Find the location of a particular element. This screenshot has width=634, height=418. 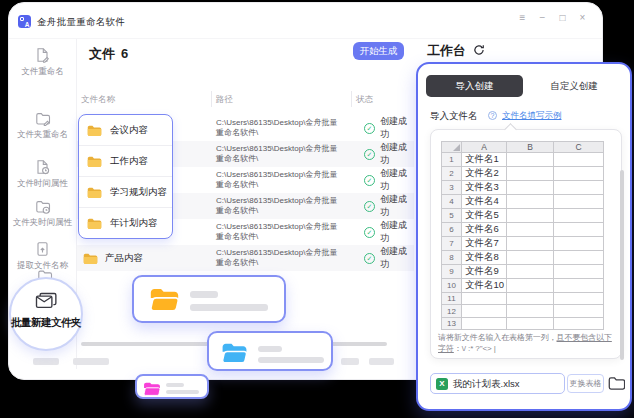

sidebar-item-file-time: 文件时间属性 is located at coordinates (42, 174).